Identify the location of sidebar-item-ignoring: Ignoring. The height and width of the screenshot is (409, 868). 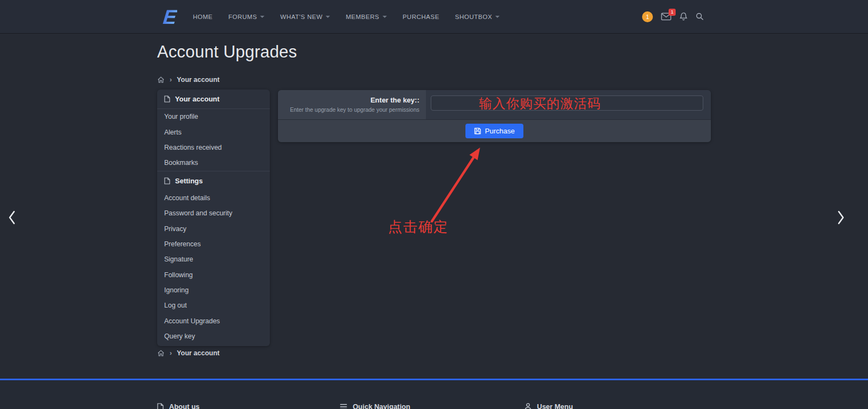
(213, 290).